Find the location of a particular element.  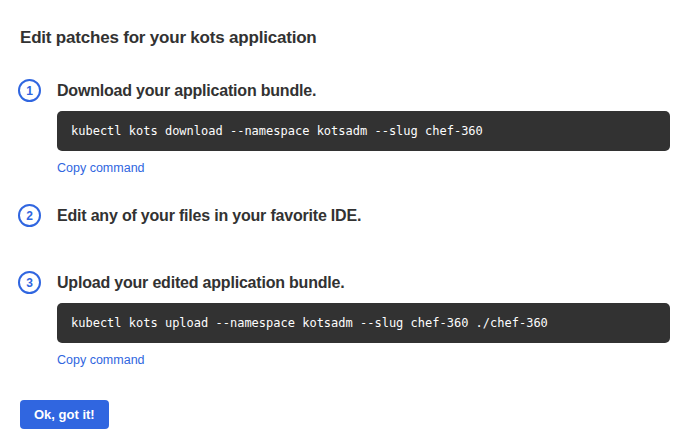

step-3-number-badge: 3 is located at coordinates (30, 282).